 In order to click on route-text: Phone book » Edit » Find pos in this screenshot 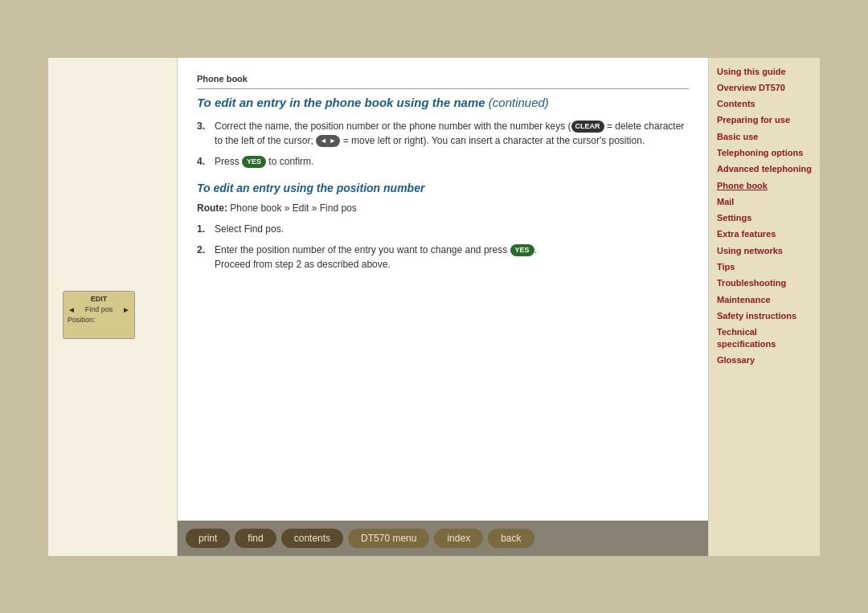, I will do `click(293, 208)`.